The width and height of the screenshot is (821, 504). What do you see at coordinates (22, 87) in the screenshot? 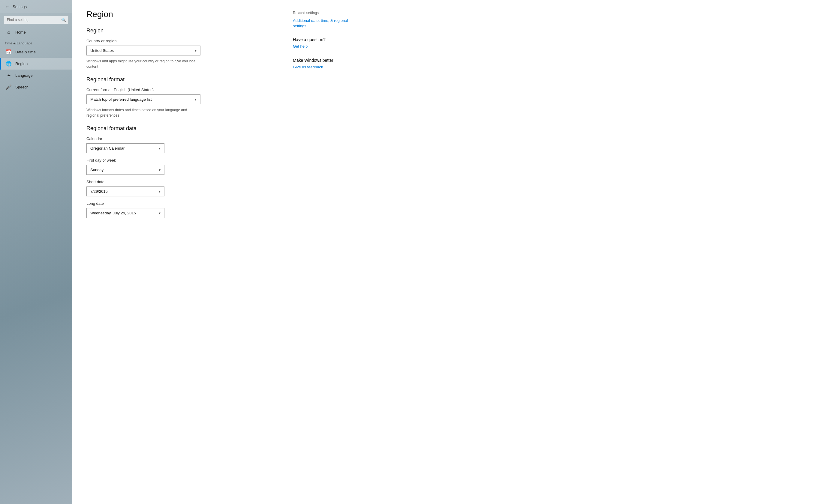
I see `sidebar-item-speech-label: Speech` at bounding box center [22, 87].